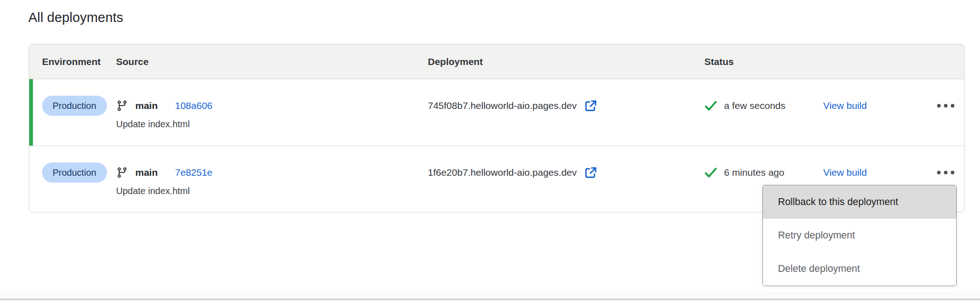 The width and height of the screenshot is (980, 303). Describe the element at coordinates (566, 62) in the screenshot. I see `header-deployment: Deployment` at that location.